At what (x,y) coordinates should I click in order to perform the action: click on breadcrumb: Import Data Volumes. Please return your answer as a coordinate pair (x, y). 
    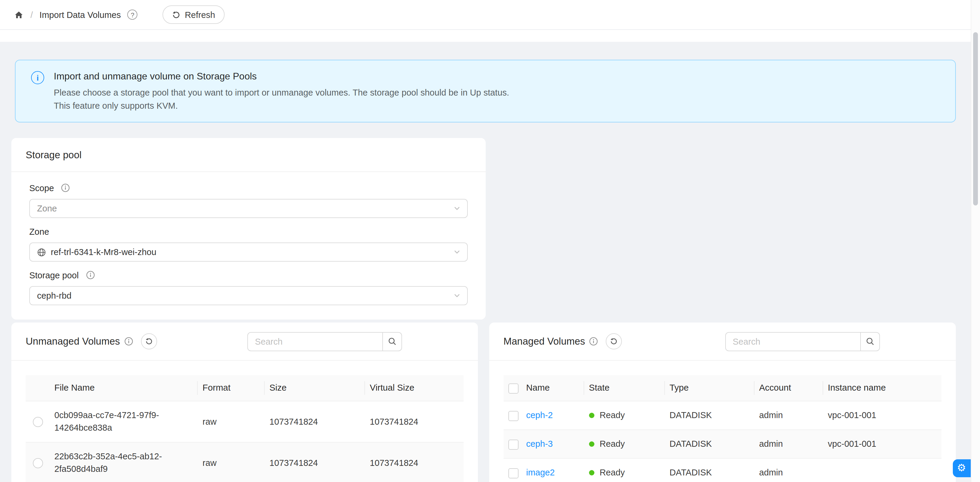
    Looking at the image, I should click on (80, 14).